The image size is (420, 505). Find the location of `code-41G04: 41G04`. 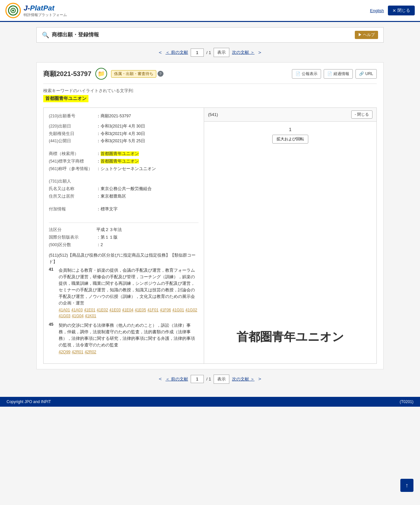

code-41G04: 41G04 is located at coordinates (78, 316).